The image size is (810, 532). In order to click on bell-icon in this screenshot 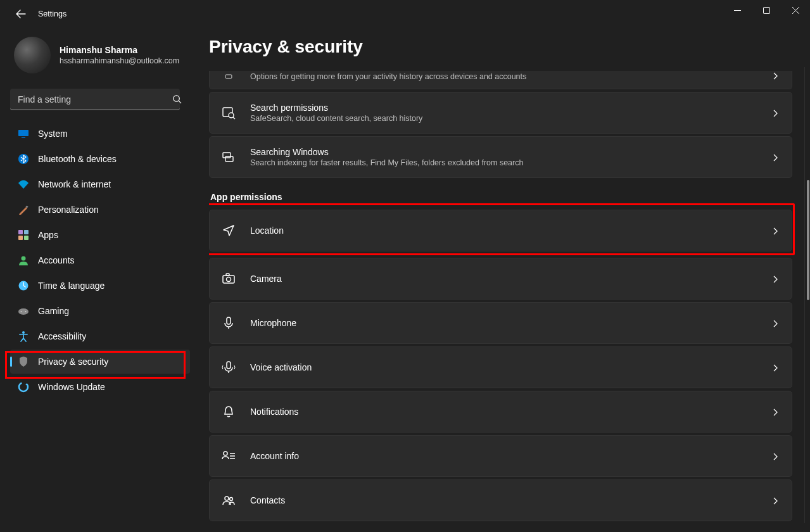, I will do `click(229, 412)`.